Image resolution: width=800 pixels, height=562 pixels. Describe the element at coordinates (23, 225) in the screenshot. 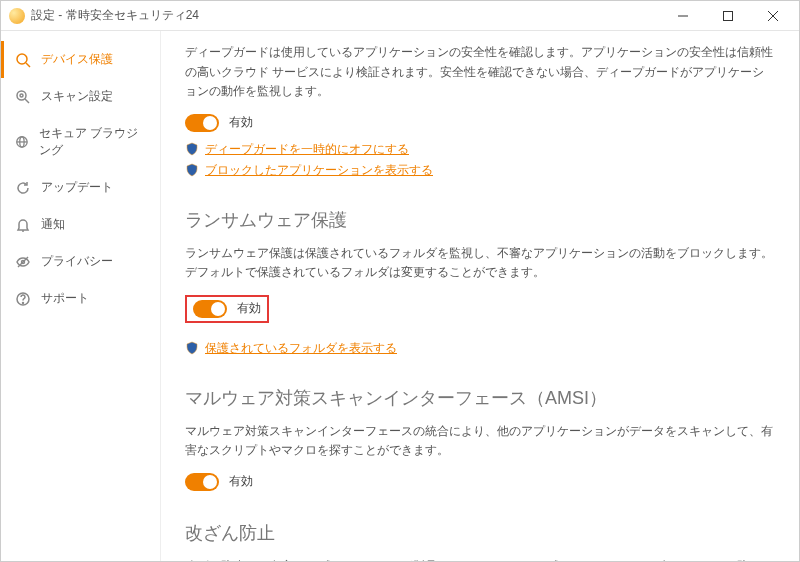

I see `bell-icon` at that location.